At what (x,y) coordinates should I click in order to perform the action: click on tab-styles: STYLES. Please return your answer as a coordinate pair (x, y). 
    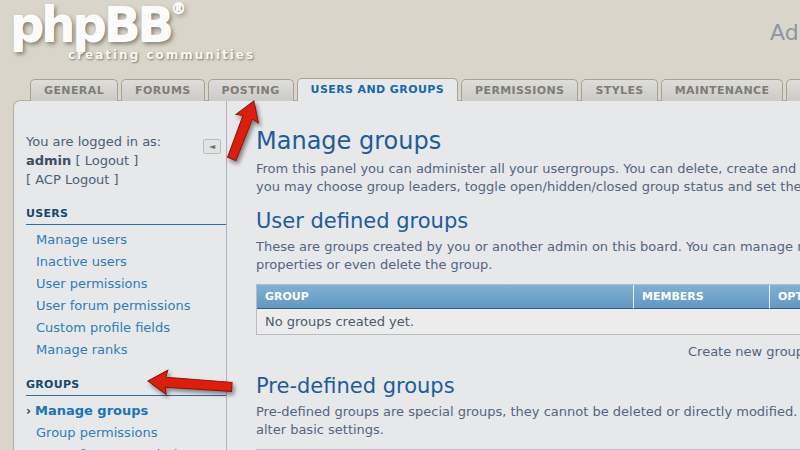
    Looking at the image, I should click on (619, 90).